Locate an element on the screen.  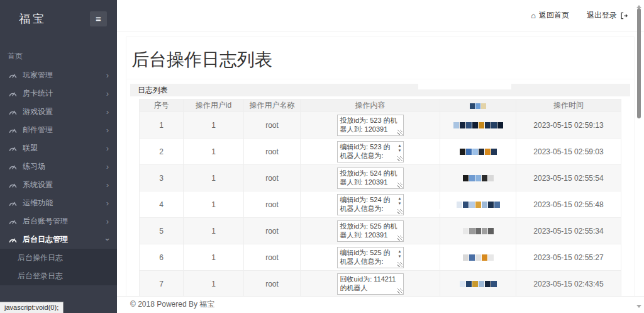
operation-content-textarea: 投放id为: 525 的机器人到: 120391 is located at coordinates (370, 231).